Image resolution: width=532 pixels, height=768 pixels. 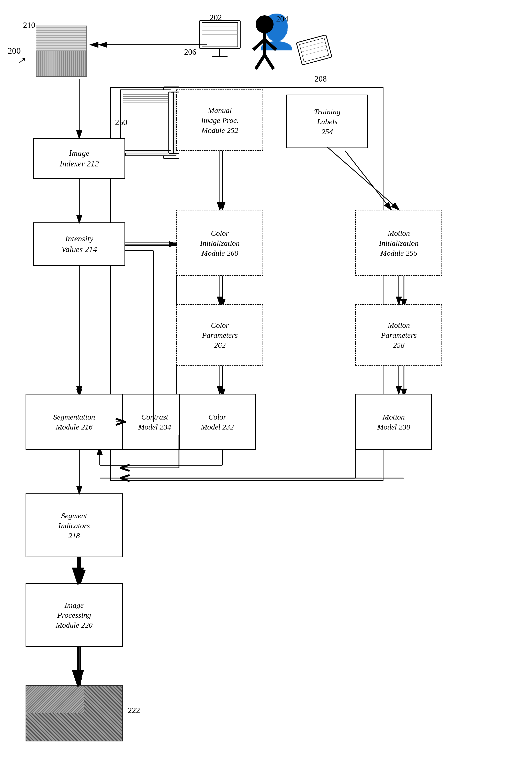 What do you see at coordinates (74, 525) in the screenshot?
I see `segment-indicators-box: SegmentIndicators218` at bounding box center [74, 525].